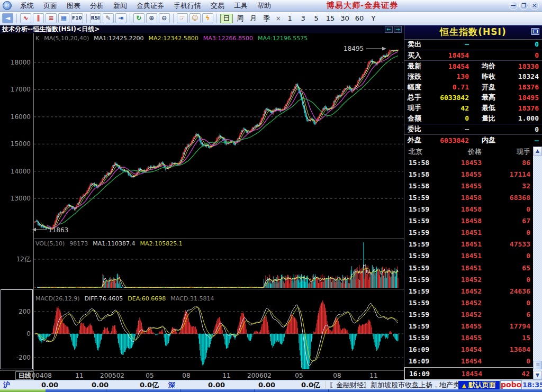  I want to click on tick-time: 15:59, so click(422, 209).